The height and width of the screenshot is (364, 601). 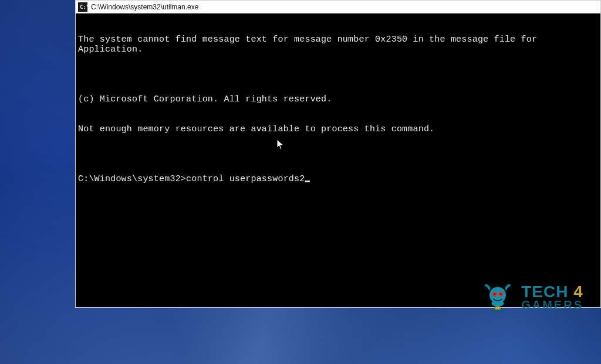 I want to click on window-title: C:\Windows\system32\utilman.exe, so click(x=144, y=7).